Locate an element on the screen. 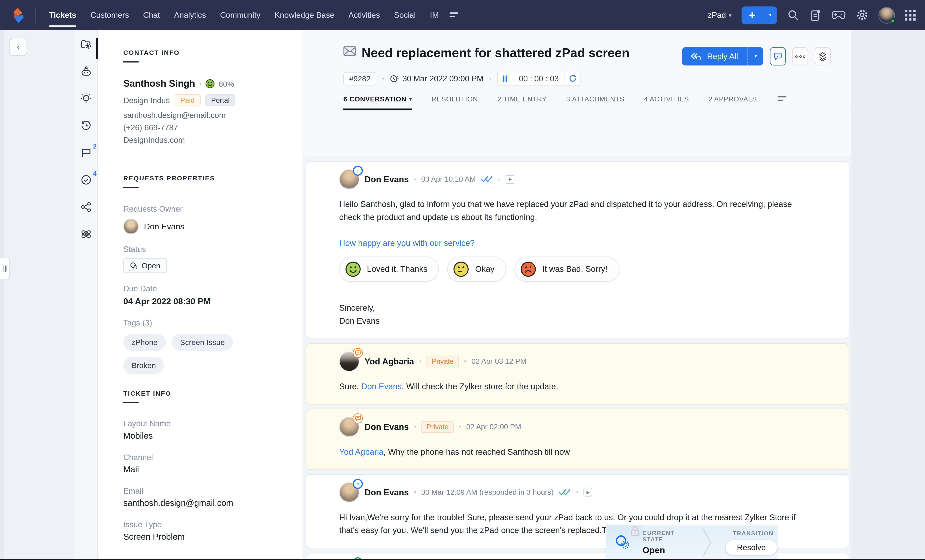 The height and width of the screenshot is (560, 925). nav-item-tickets: Tickets is located at coordinates (63, 15).